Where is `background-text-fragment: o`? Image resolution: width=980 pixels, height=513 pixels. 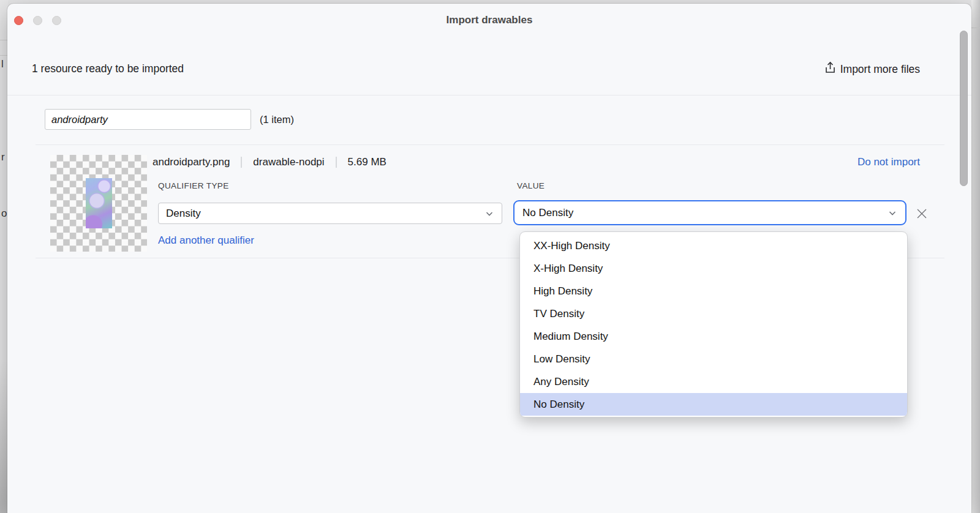 background-text-fragment: o is located at coordinates (4, 214).